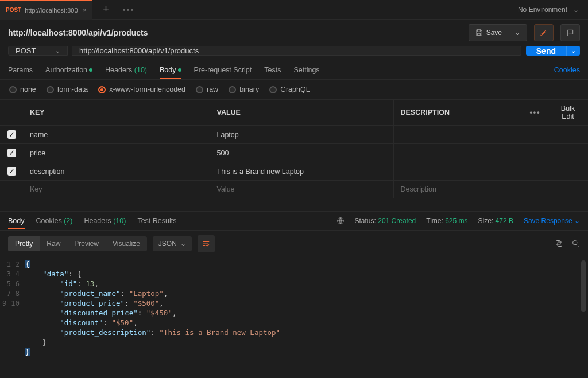 The height and width of the screenshot is (378, 588). Describe the element at coordinates (105, 221) in the screenshot. I see `response-tab-headers: Headers (10)` at that location.